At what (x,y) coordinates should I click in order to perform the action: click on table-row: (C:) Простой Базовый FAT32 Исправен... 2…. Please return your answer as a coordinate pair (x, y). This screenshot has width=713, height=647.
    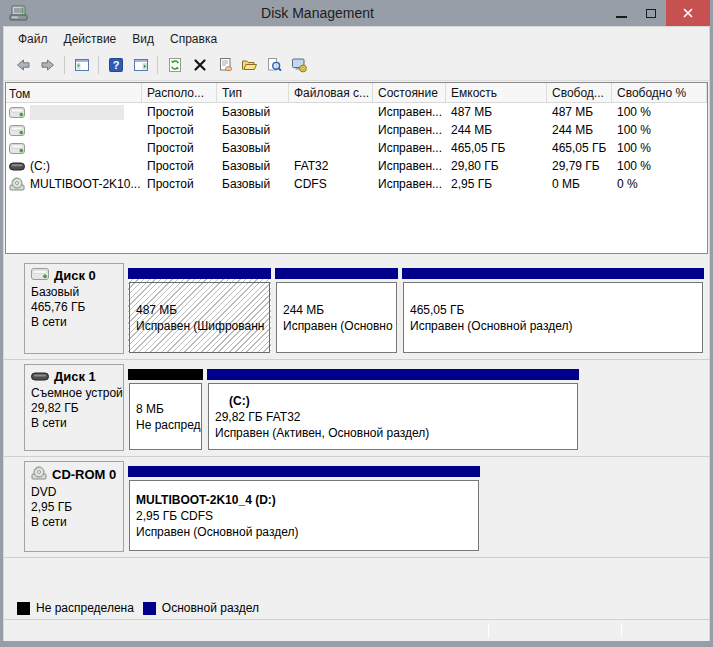
    Looking at the image, I should click on (356, 166).